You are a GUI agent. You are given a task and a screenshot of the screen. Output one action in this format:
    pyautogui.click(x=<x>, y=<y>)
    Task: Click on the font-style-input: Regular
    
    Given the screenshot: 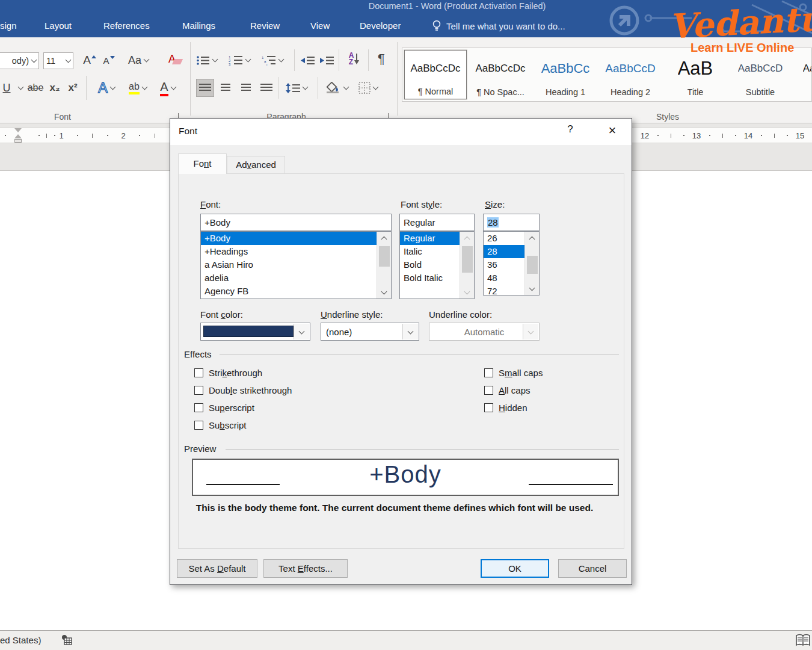 What is the action you would take?
    pyautogui.click(x=437, y=223)
    